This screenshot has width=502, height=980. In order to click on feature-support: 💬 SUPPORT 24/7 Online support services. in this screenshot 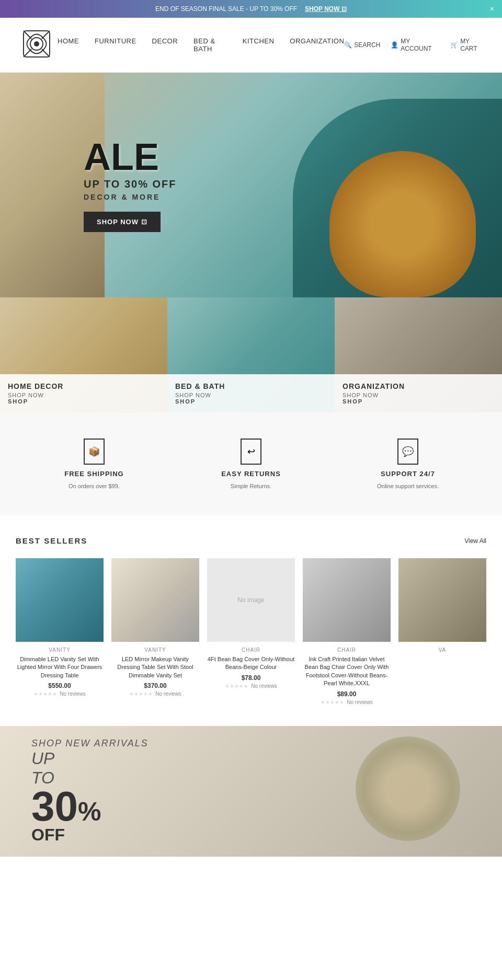, I will do `click(408, 464)`.